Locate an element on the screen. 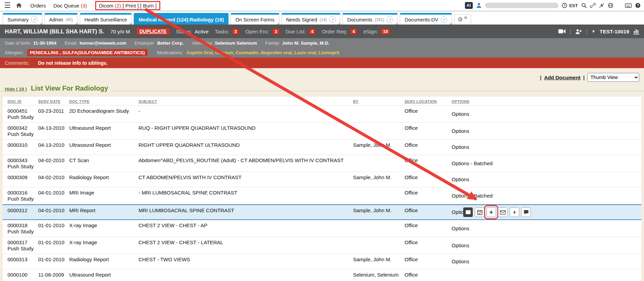  menu-item-orders: Orders is located at coordinates (38, 5).